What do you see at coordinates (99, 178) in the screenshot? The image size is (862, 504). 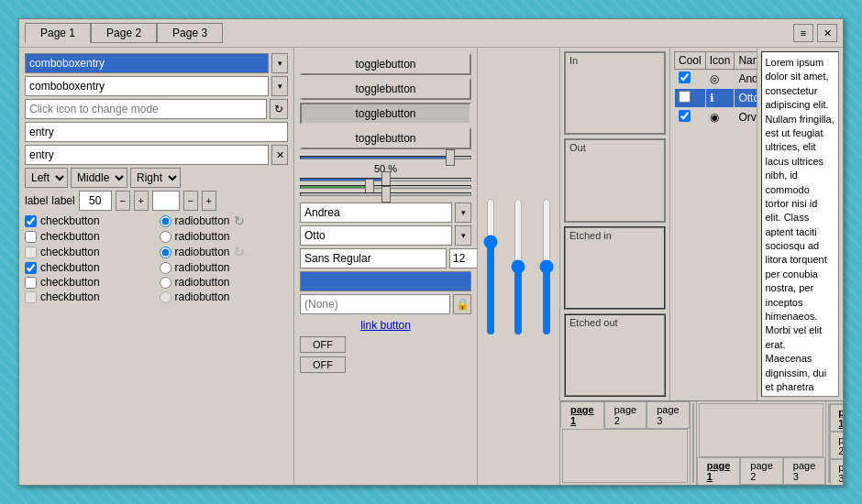 I see `align-middle-select: Middle` at bounding box center [99, 178].